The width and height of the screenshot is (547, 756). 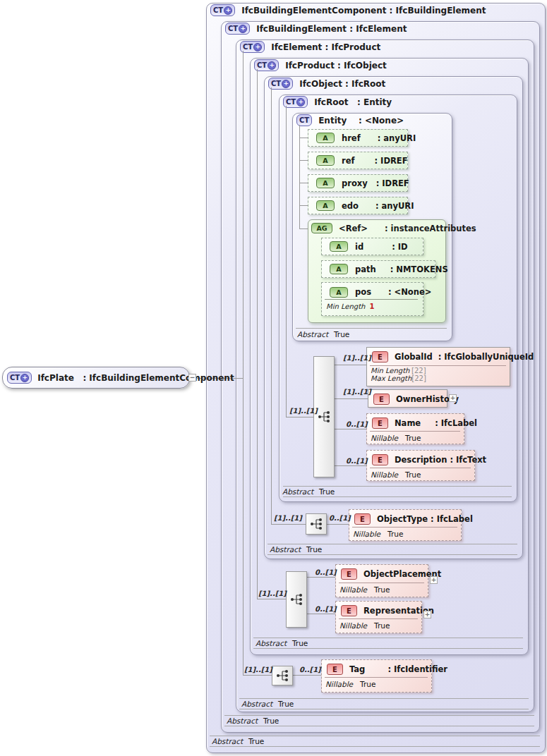 I want to click on header-ref-group: AG <Ref> : instanceAttributes, so click(x=394, y=228).